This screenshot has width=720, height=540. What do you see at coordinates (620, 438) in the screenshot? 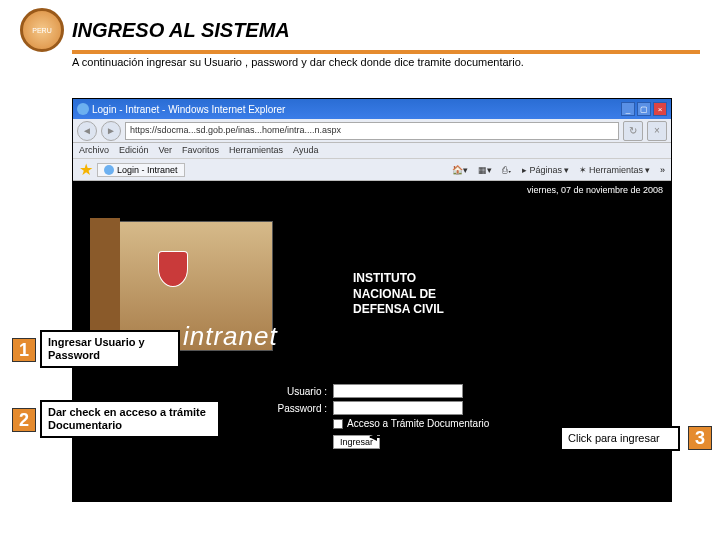
I see `step-3-callout: Click para ingresar` at bounding box center [620, 438].